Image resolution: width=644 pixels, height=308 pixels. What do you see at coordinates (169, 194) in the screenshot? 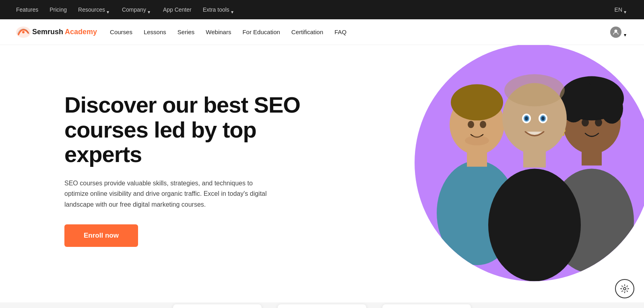
I see `hero-description: SEO courses provide valuable skills, str…` at bounding box center [169, 194].